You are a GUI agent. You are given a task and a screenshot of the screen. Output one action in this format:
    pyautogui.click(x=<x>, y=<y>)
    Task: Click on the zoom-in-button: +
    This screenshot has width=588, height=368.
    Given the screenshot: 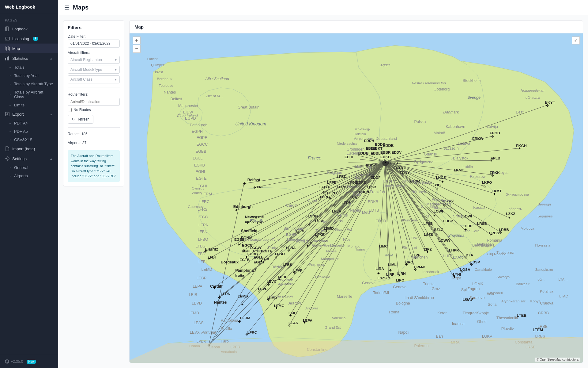 What is the action you would take?
    pyautogui.click(x=137, y=40)
    